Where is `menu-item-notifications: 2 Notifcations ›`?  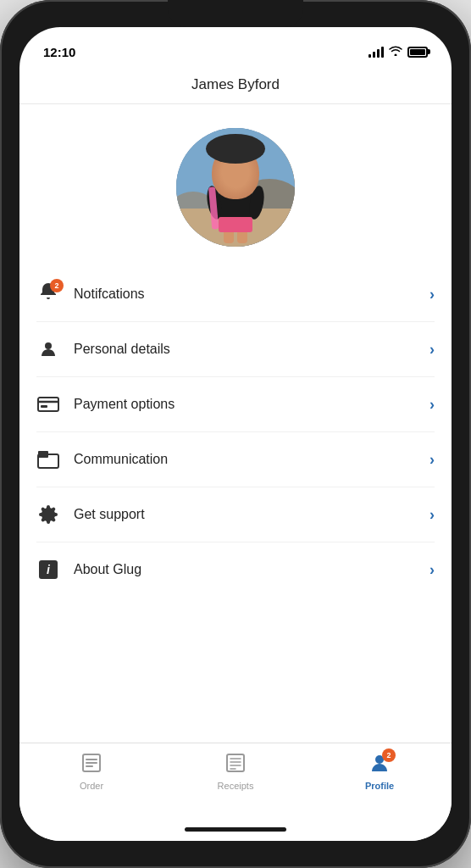 menu-item-notifications: 2 Notifcations › is located at coordinates (236, 295).